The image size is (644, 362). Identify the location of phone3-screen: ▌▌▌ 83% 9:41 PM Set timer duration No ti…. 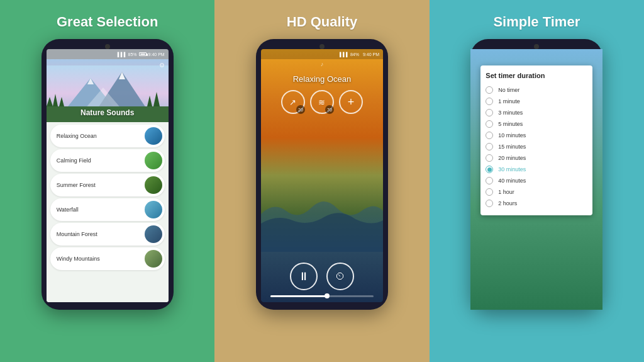
(536, 176).